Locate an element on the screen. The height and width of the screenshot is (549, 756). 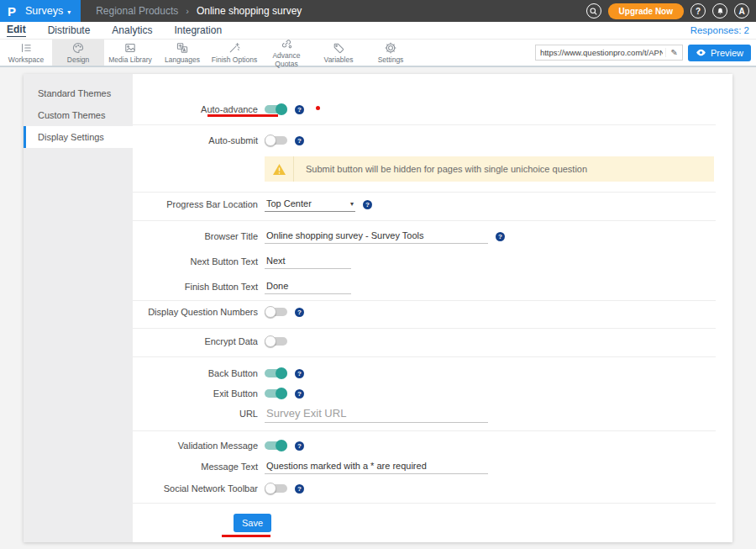
exit-button-help-icon: ? is located at coordinates (299, 393).